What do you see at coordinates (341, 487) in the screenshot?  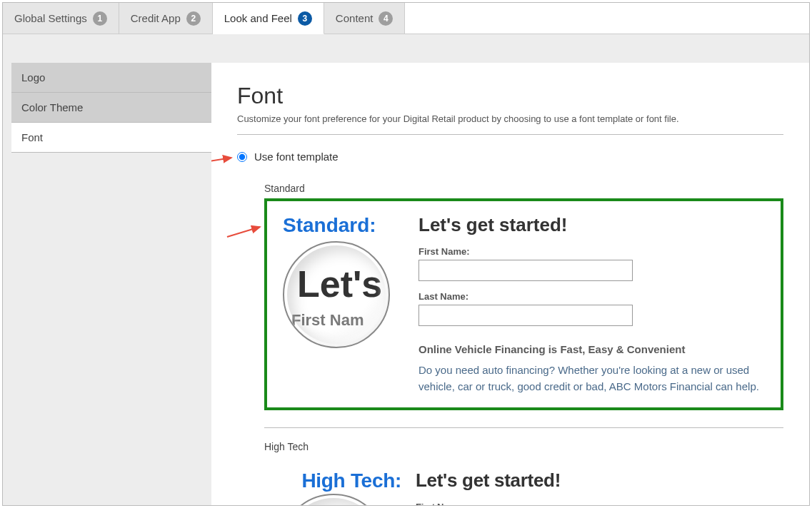 I see `template-card-left: High Tech:` at bounding box center [341, 487].